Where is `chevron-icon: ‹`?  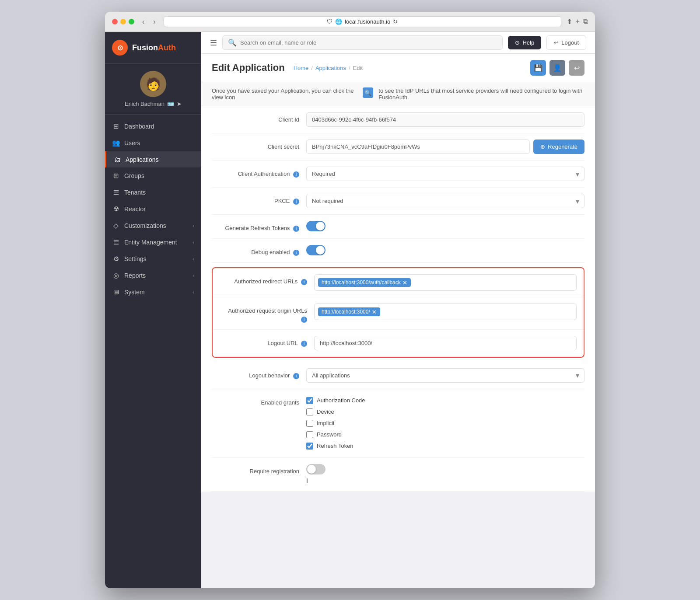 chevron-icon: ‹ is located at coordinates (193, 259).